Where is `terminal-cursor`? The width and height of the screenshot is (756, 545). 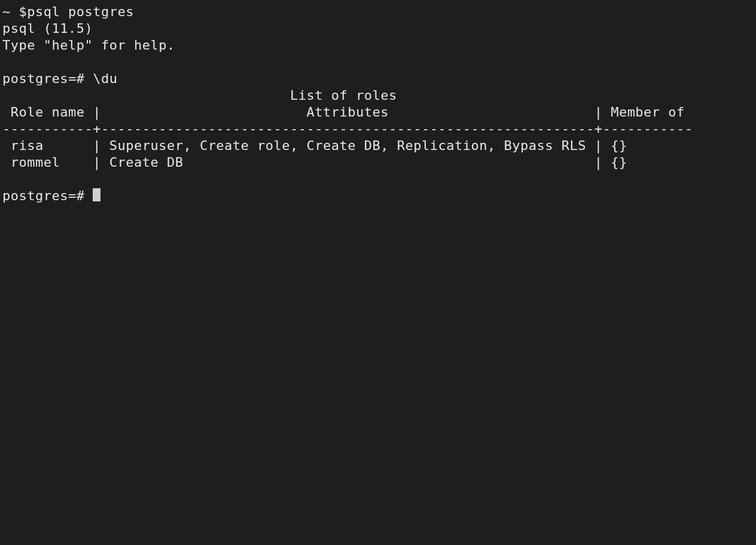 terminal-cursor is located at coordinates (97, 195).